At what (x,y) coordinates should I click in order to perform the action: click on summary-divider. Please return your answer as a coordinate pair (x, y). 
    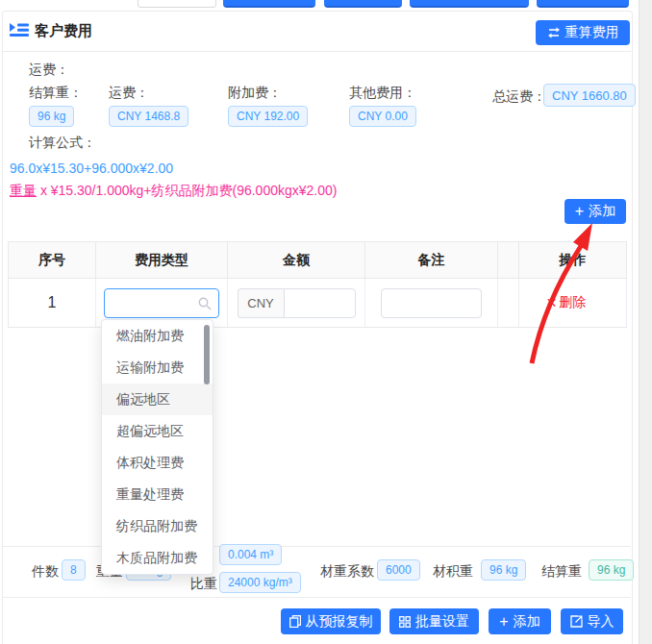
    Looking at the image, I should click on (317, 546).